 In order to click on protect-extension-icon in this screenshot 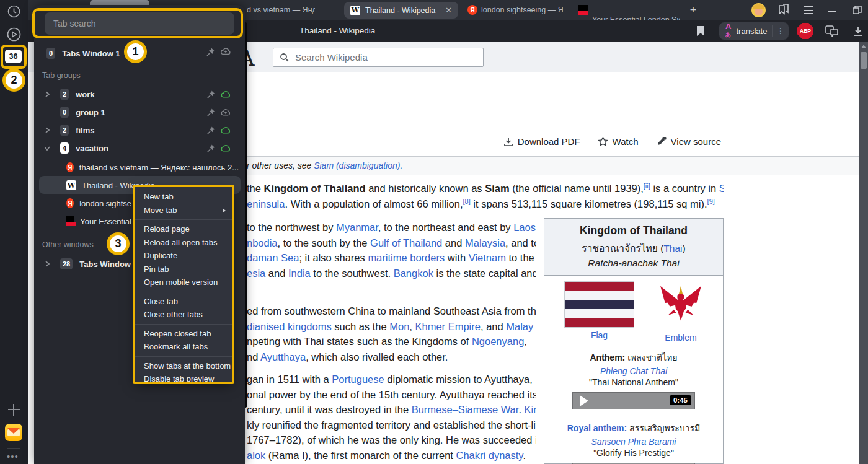, I will do `click(832, 31)`.